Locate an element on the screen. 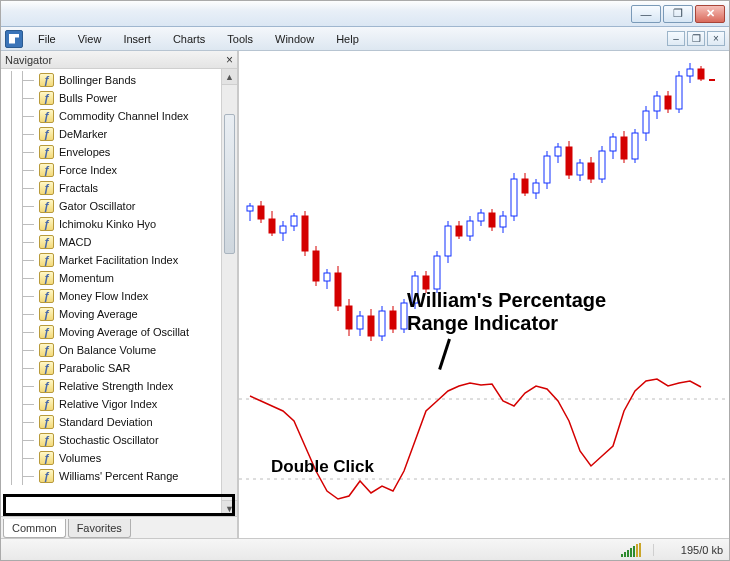 The height and width of the screenshot is (561, 730). indicator-label: Williams' Percent Range is located at coordinates (118, 476).